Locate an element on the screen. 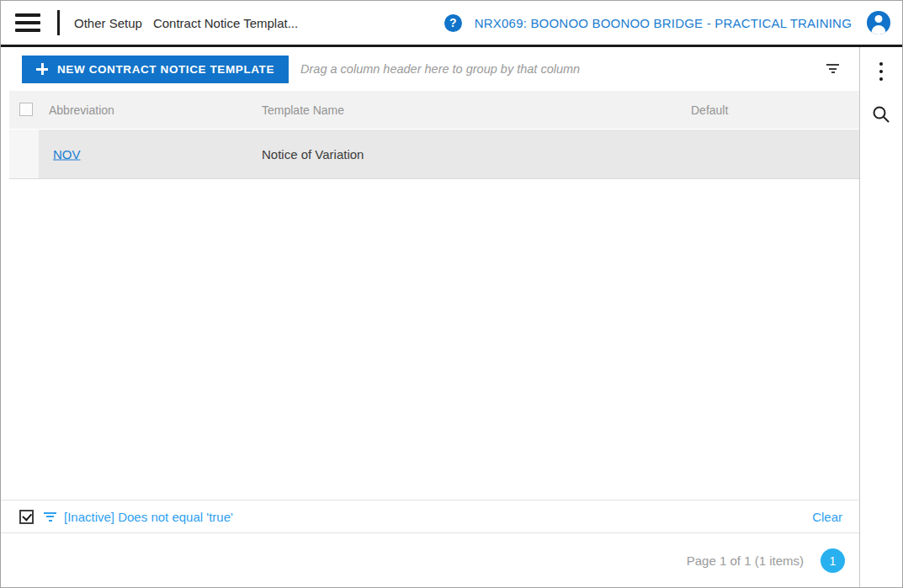  table-row: NOV Notice of Variation is located at coordinates (434, 155).